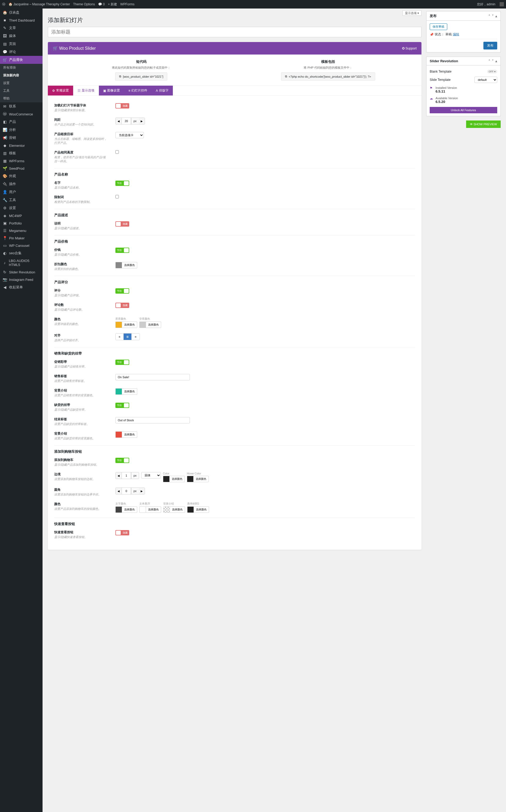 The height and width of the screenshot is (812, 506). I want to click on swatch-btn-bg, so click(167, 509).